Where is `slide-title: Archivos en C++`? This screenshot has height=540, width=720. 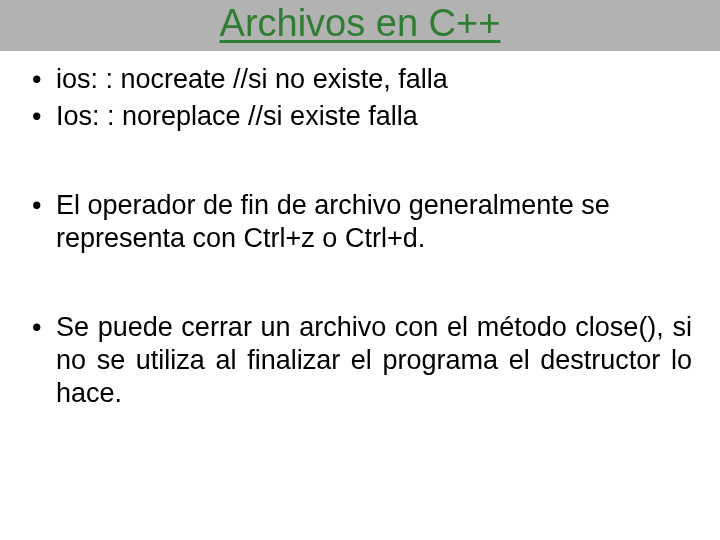
slide-title: Archivos en C++ is located at coordinates (360, 22).